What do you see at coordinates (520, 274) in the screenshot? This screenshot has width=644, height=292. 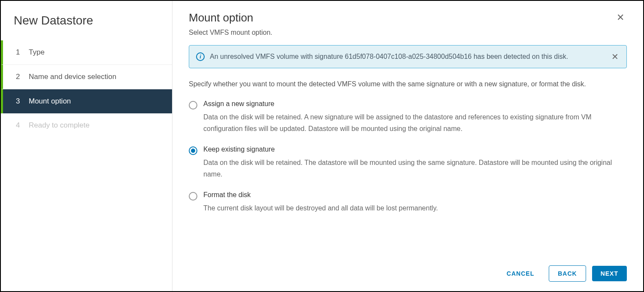 I see `cancel-button: CANCEL` at bounding box center [520, 274].